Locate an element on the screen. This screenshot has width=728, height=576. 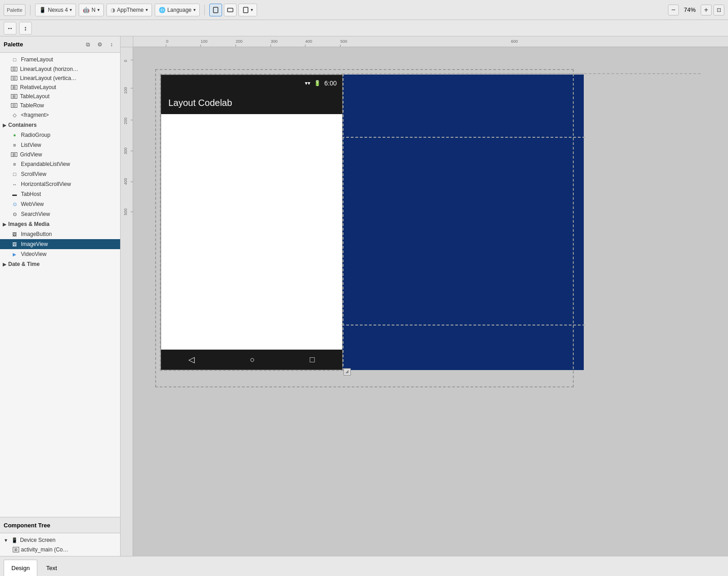
zoom-fit-btn: ⊡ is located at coordinates (719, 10).